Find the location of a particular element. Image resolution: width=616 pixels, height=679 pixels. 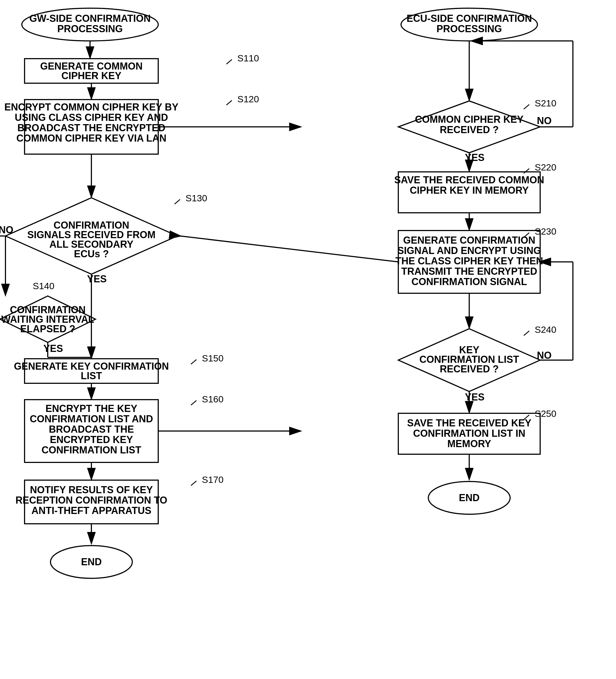

s230-text4: TRANSMIT THE ENCRYPTED is located at coordinates (469, 271).